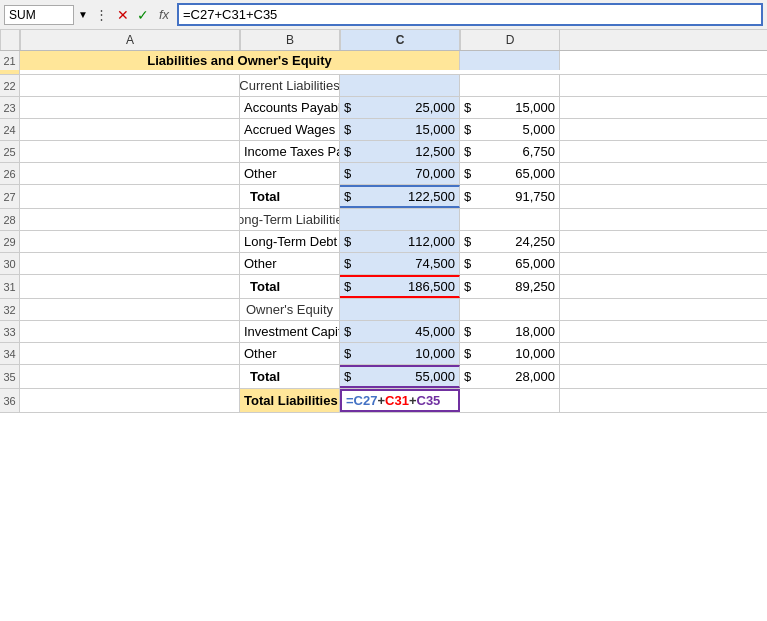 The image size is (767, 621). What do you see at coordinates (400, 152) in the screenshot?
I see `cell-c25: $ 12,500` at bounding box center [400, 152].